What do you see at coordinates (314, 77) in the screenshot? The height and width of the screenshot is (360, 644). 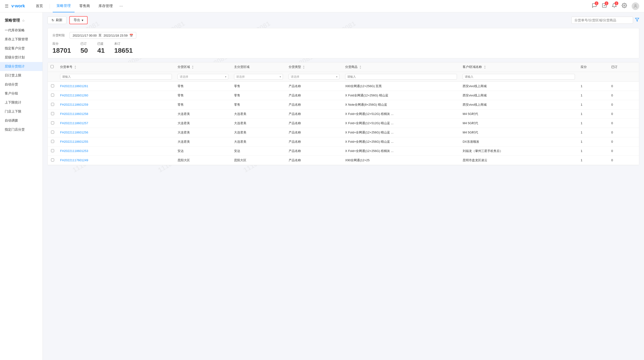 I see `filter-select-type: 请选择` at bounding box center [314, 77].